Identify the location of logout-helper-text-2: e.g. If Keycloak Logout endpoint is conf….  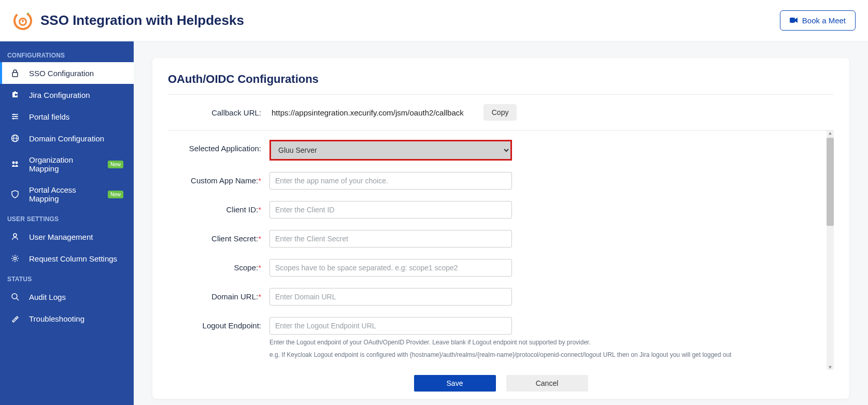
(501, 355).